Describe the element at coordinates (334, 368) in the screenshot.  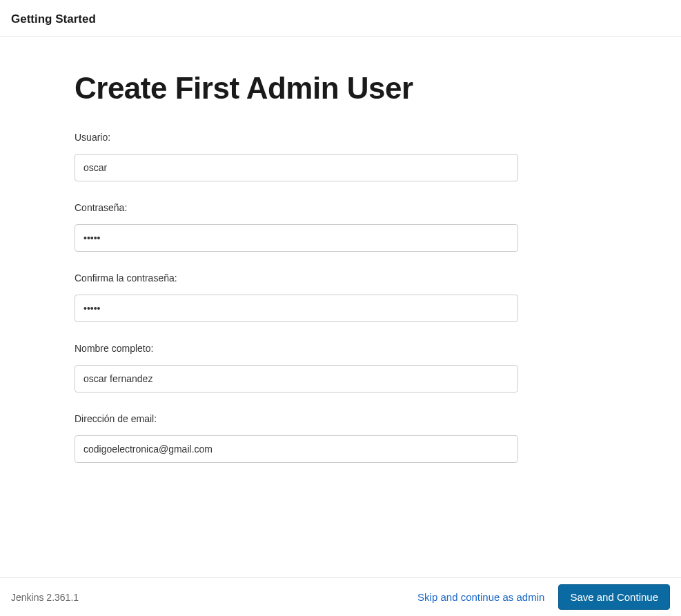
I see `full-name-group: Nombre completo:` at that location.